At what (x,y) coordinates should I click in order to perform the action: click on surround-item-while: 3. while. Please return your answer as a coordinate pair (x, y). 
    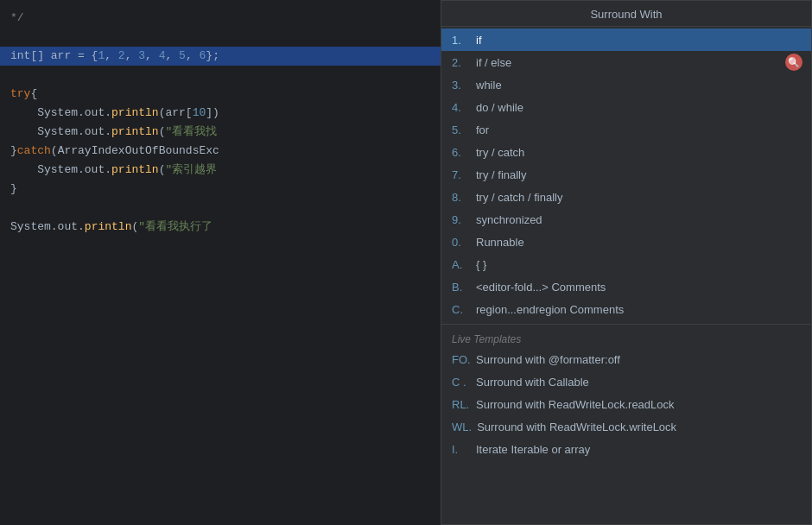
    Looking at the image, I should click on (626, 85).